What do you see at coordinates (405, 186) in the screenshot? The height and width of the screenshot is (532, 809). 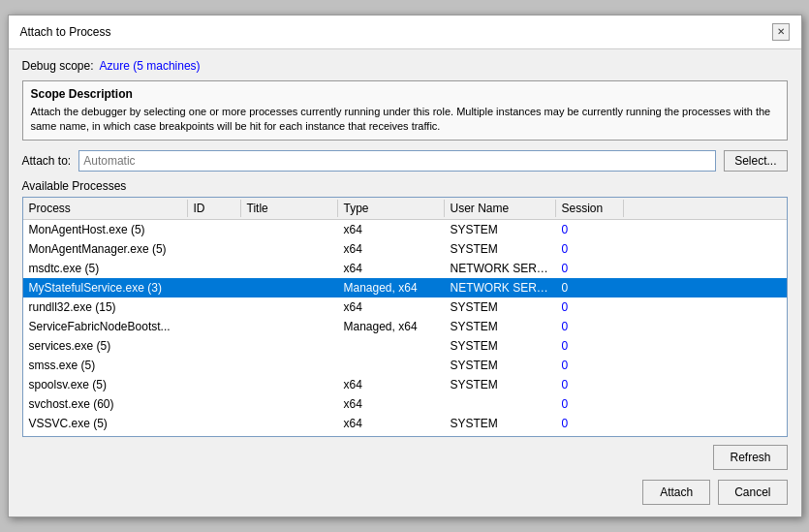 I see `available-processes-label: Available Processes` at bounding box center [405, 186].